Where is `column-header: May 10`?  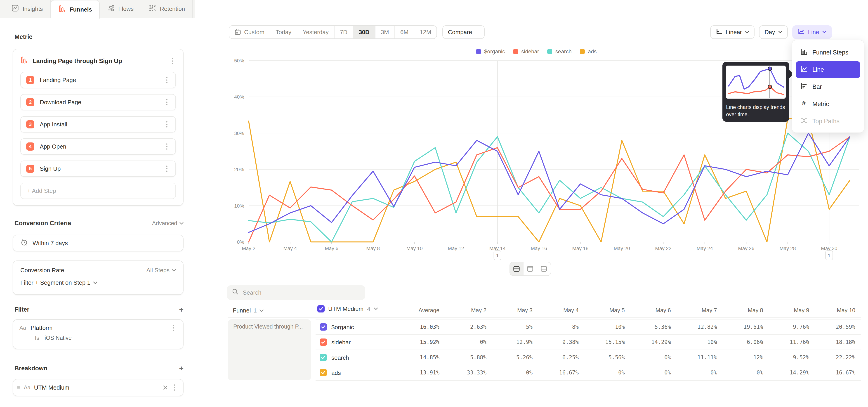 column-header: May 10 is located at coordinates (834, 310).